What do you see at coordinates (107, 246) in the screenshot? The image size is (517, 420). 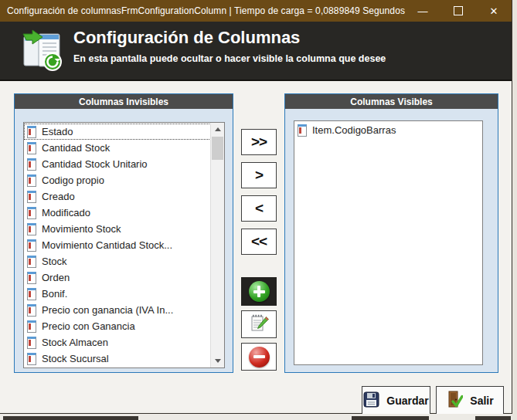 I see `item-label: Movimiento Cantidad Stock...` at bounding box center [107, 246].